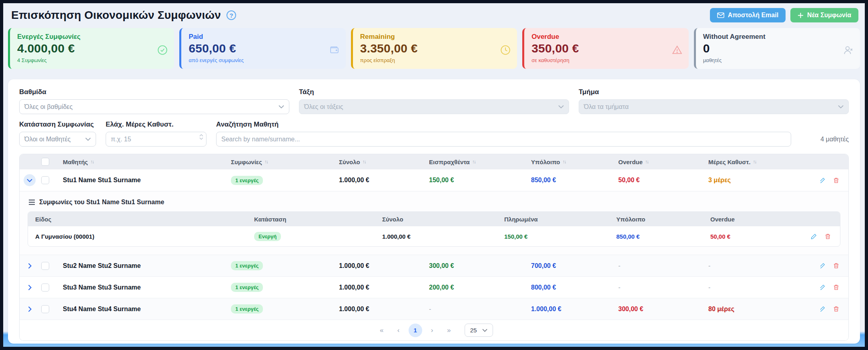 This screenshot has height=350, width=868. I want to click on stepper-up-icon, so click(201, 135).